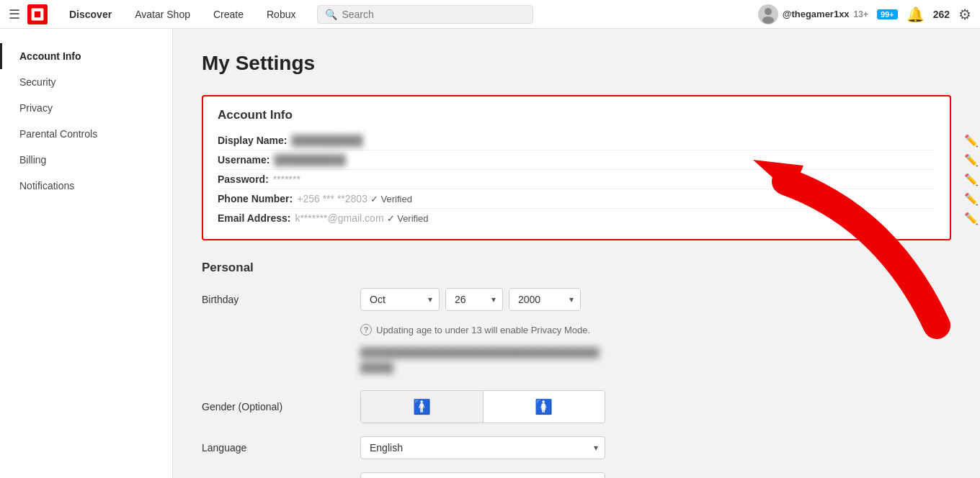  I want to click on roblox-logo, so click(37, 14).